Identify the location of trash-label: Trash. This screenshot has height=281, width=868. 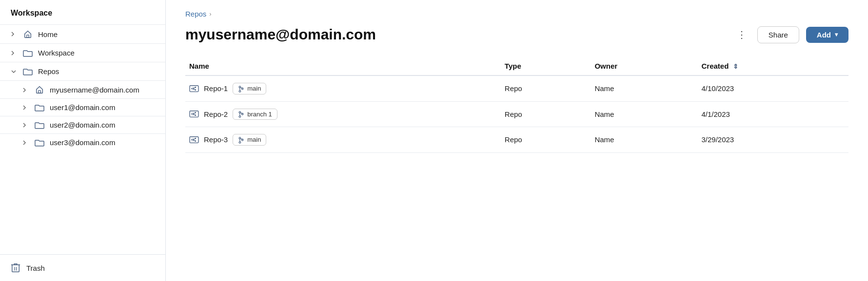
(36, 268).